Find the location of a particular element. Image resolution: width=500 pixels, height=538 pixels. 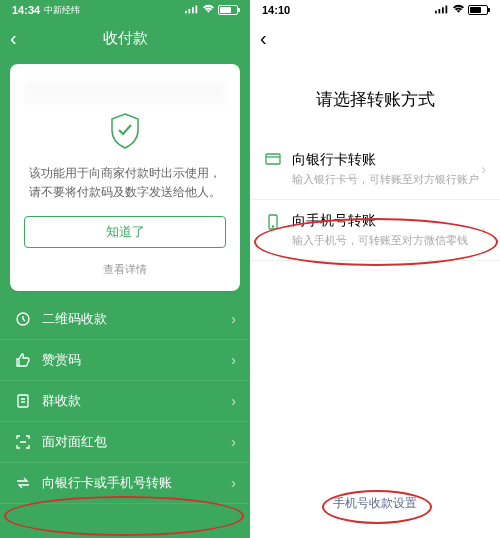

scan-icon is located at coordinates (23, 442).